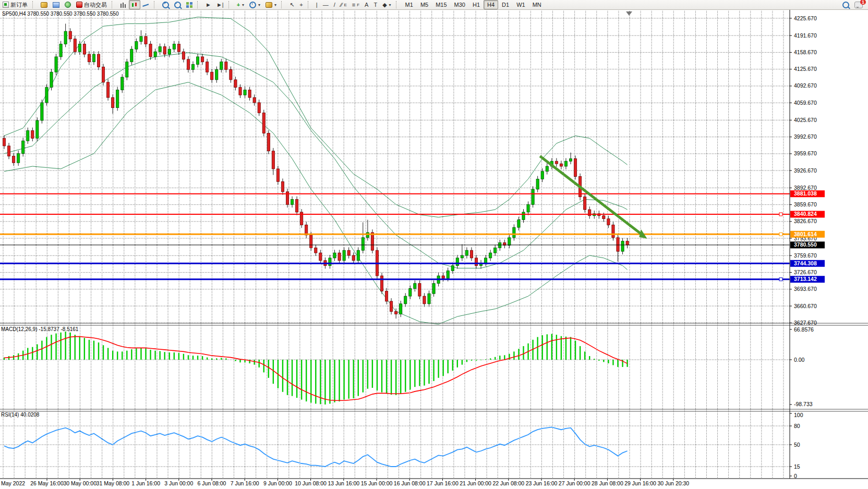 Image resolution: width=868 pixels, height=489 pixels. Describe the element at coordinates (537, 5) in the screenshot. I see `timeframe-mn: MN` at that location.